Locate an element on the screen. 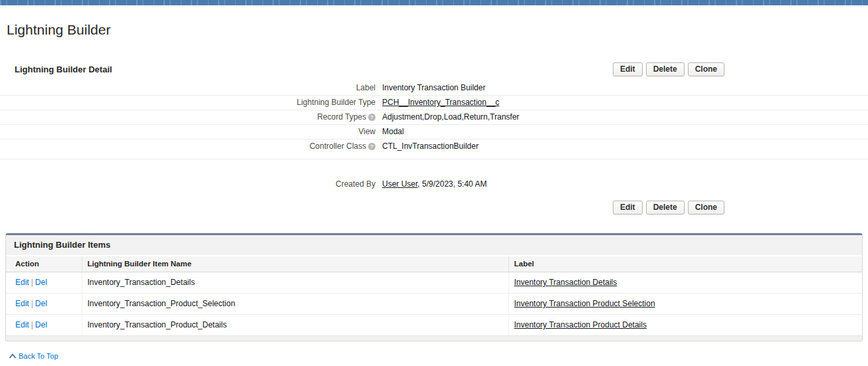 The width and height of the screenshot is (868, 366). column-header-name: Lightning Builder Item Name is located at coordinates (295, 264).